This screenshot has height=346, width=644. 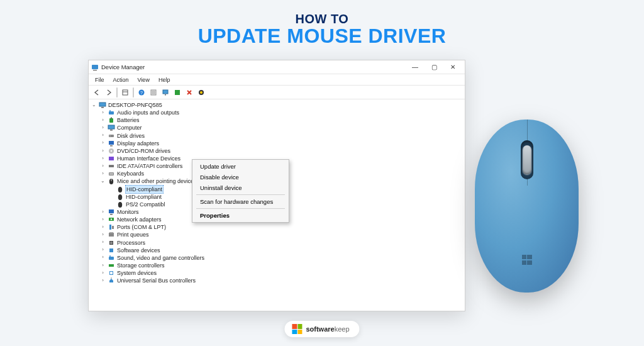 I want to click on tree-category: ›Computer, so click(x=277, y=128).